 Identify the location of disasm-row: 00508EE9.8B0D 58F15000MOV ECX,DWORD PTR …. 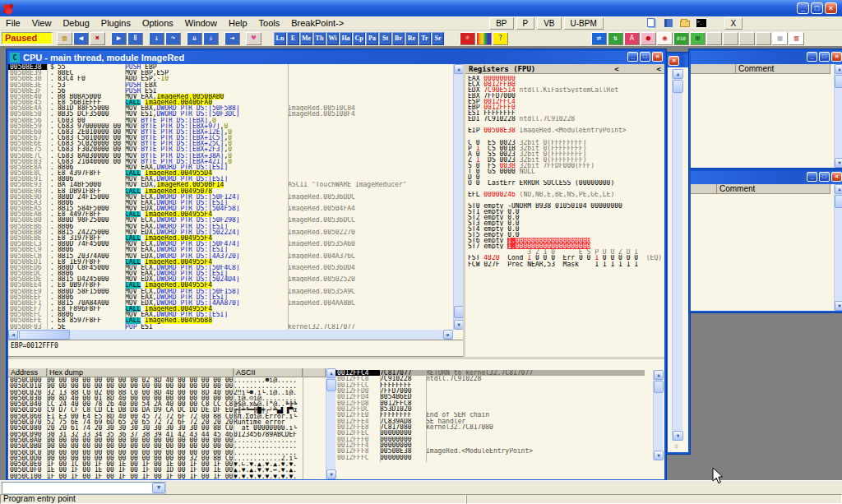
(230, 291).